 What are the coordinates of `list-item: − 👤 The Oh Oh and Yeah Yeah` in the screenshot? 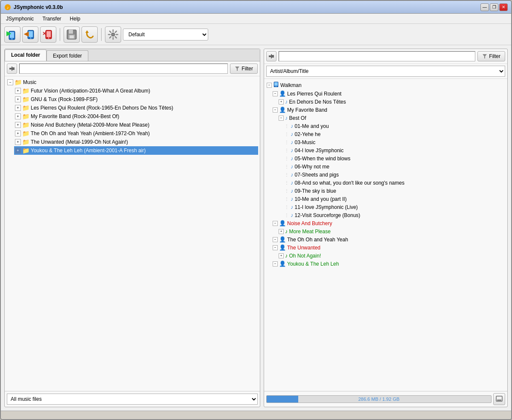 It's located at (389, 240).